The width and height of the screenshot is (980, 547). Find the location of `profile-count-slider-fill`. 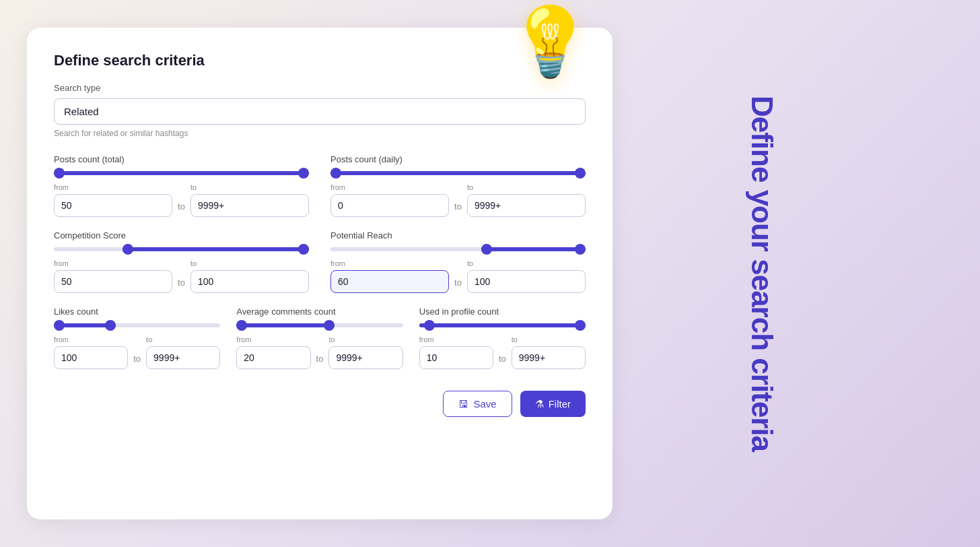

profile-count-slider-fill is located at coordinates (502, 325).